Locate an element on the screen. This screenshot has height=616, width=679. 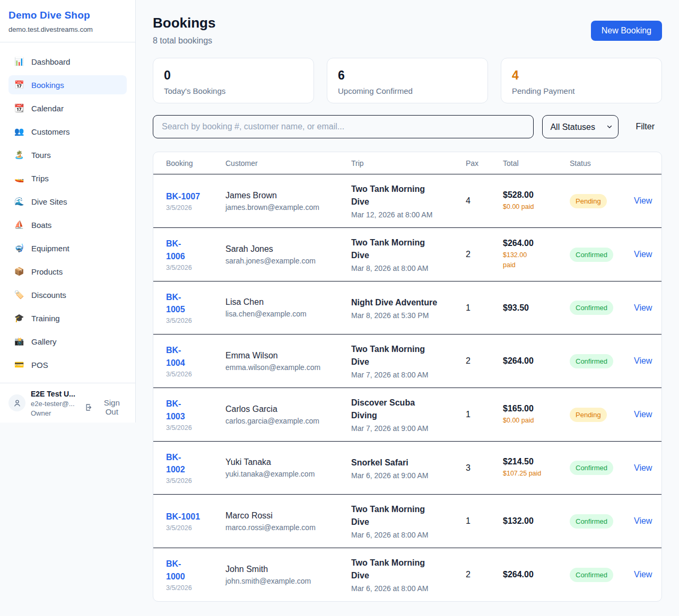
trip-cell: Discover Scuba DivingMar 7, 2026 at 9:00… is located at coordinates (408, 415).